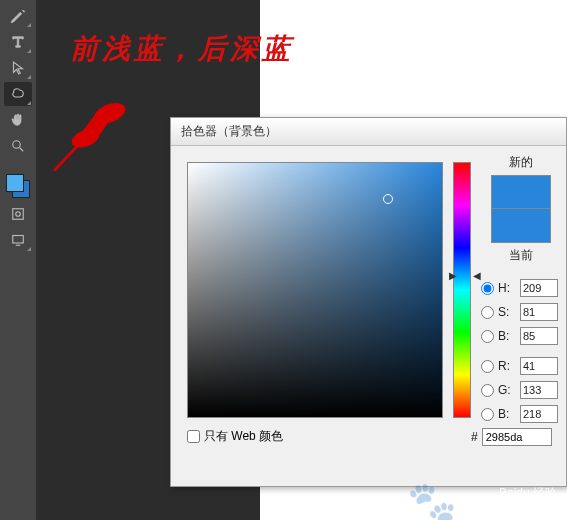 This screenshot has height=520, width=567. Describe the element at coordinates (194, 436) in the screenshot. I see `web-only-checkbox` at that location.